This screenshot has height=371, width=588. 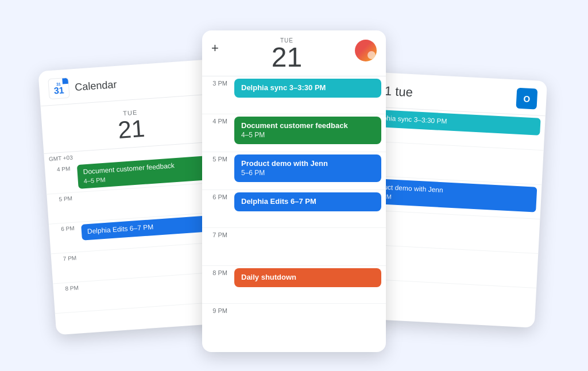 I want to click on event-title: elphia sync 3–3:30 PM, so click(x=456, y=122).